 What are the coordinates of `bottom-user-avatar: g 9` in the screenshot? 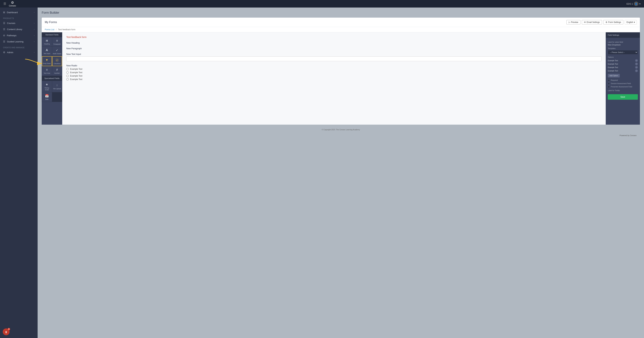 It's located at (6, 332).